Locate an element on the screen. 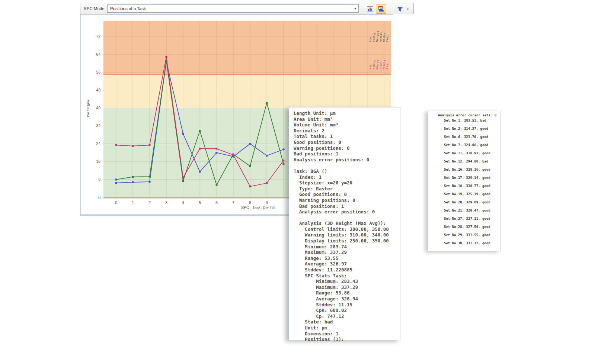 Image resolution: width=614 pixels, height=364 pixels. cursor-set-item: Set No.6, 323.70, good is located at coordinates (464, 137).